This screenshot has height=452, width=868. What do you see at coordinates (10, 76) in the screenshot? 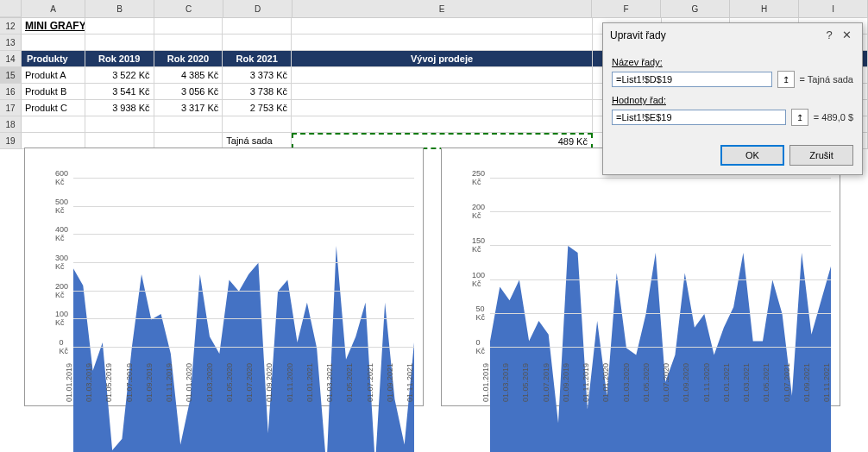
I see `row-header: 15` at bounding box center [10, 76].